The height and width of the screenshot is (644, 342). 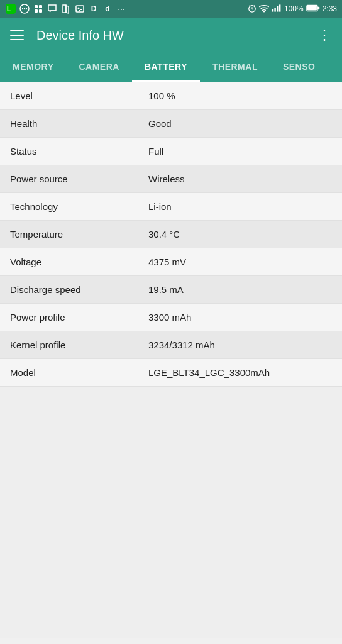 I want to click on image-icon, so click(x=80, y=9).